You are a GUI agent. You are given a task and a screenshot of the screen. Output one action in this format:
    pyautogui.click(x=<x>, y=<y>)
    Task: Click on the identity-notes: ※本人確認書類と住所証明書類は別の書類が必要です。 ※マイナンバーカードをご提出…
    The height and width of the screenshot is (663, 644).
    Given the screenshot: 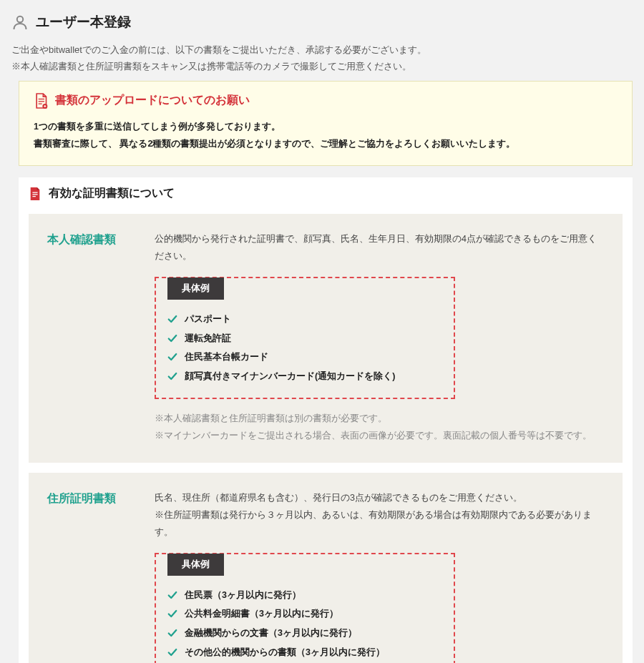 What is the action you would take?
    pyautogui.click(x=379, y=428)
    